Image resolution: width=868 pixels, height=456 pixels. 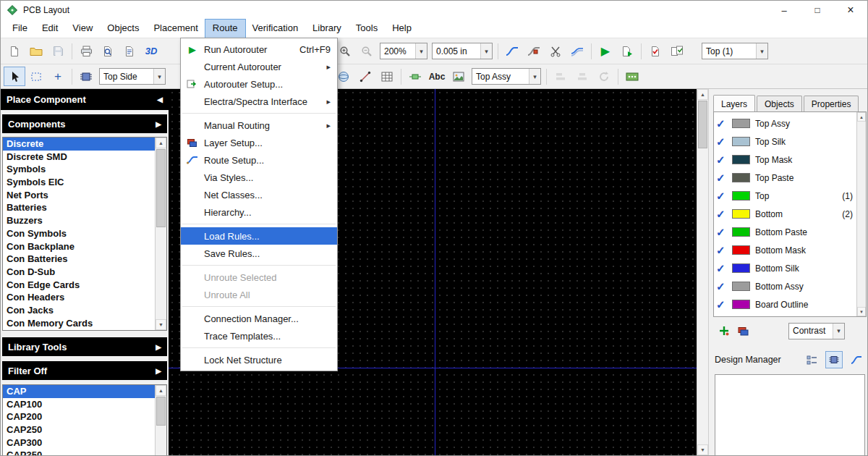 What do you see at coordinates (812, 360) in the screenshot?
I see `design-manager-list-view-button` at bounding box center [812, 360].